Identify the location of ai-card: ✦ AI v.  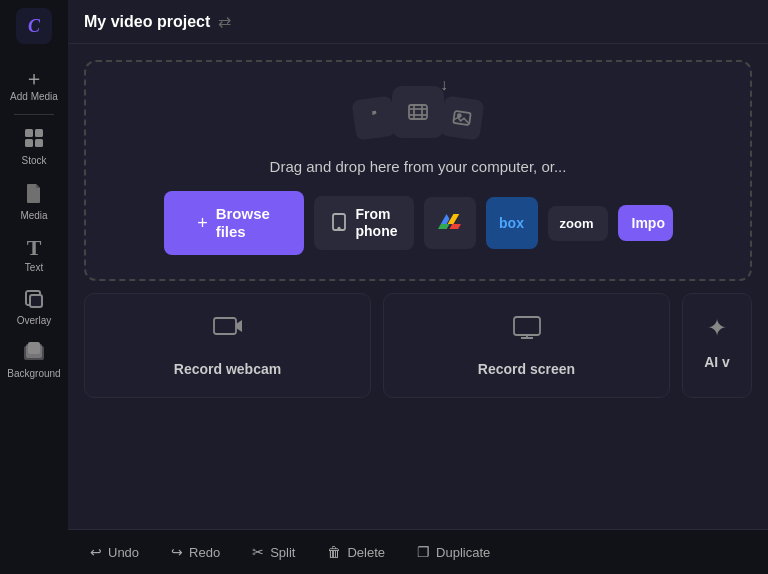
(717, 346).